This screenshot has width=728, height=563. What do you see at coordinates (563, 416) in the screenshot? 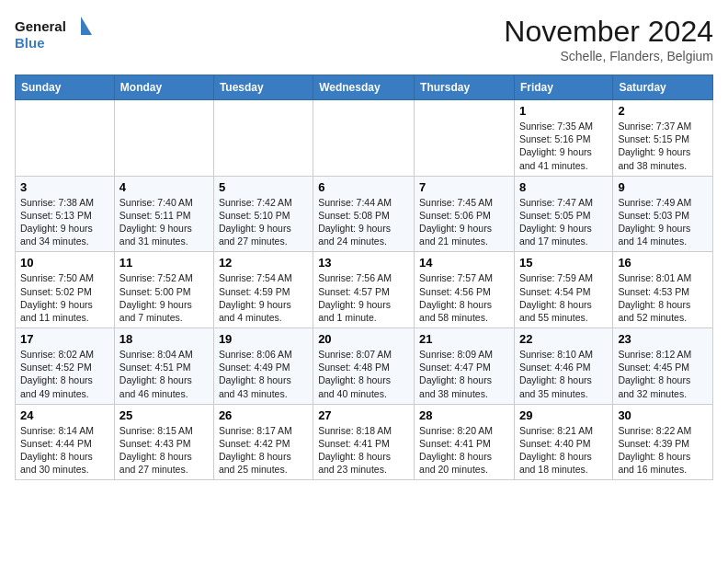
I see `day-number: 29` at bounding box center [563, 416].